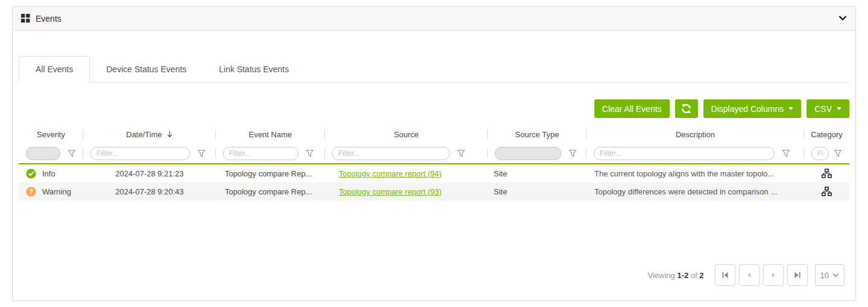 The image size is (868, 307). Describe the element at coordinates (149, 173) in the screenshot. I see `datetime-cell: 2024-07-28 9:21:23` at that location.